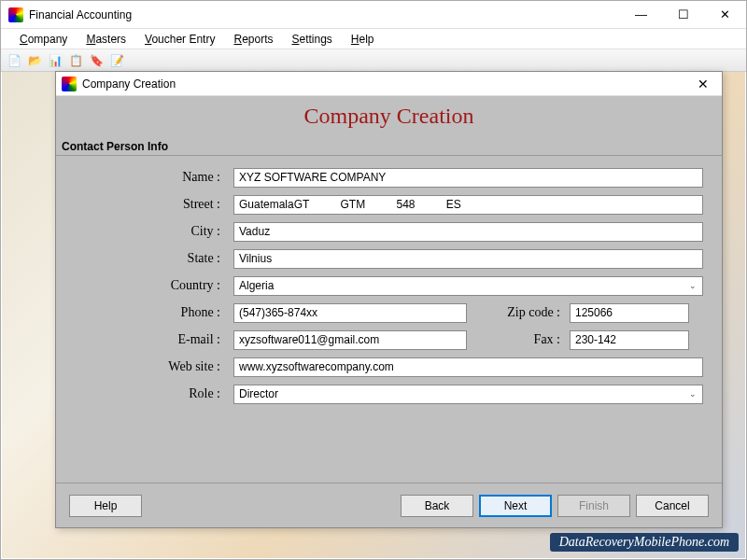 The width and height of the screenshot is (747, 560). Describe the element at coordinates (515, 506) in the screenshot. I see `next-button: Next` at that location.